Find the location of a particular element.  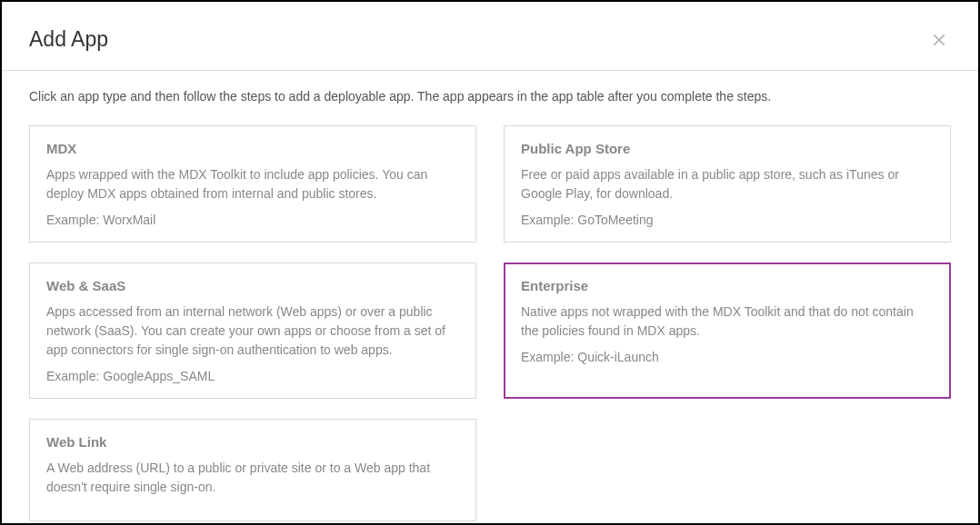

card-description: A Web address (URL) to a public or priva… is located at coordinates (253, 478).